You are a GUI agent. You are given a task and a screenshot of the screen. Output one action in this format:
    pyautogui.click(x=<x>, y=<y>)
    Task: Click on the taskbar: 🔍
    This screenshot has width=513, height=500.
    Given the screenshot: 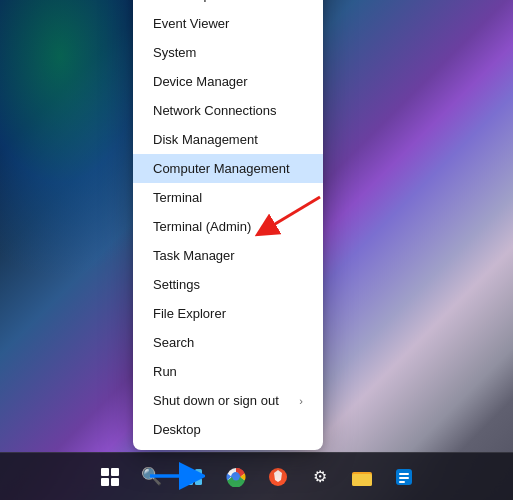 What is the action you would take?
    pyautogui.click(x=256, y=476)
    